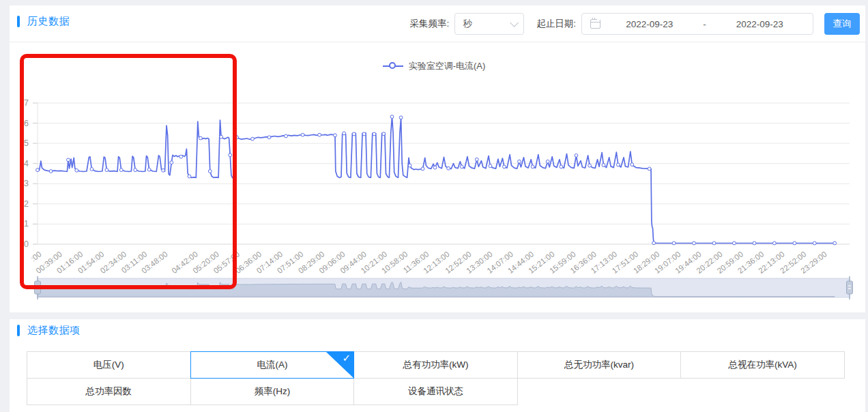  What do you see at coordinates (26, 204) in the screenshot?
I see `svg-text: 2` at bounding box center [26, 204].